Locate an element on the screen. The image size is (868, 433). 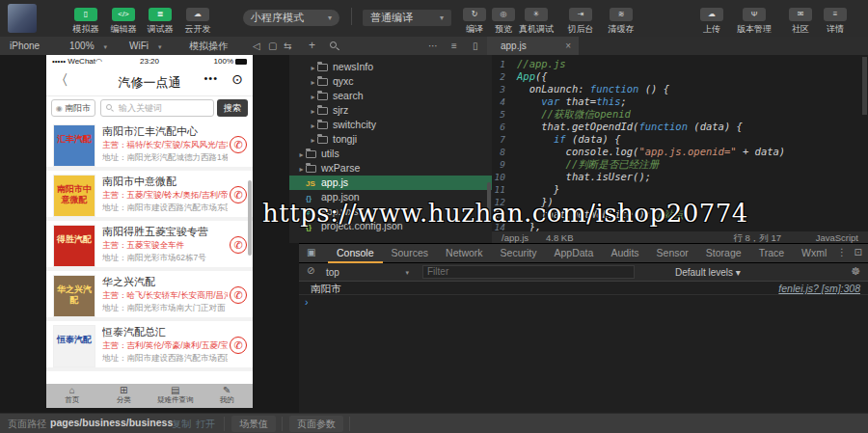
panel-icon-0: ⋯ is located at coordinates (433, 46).